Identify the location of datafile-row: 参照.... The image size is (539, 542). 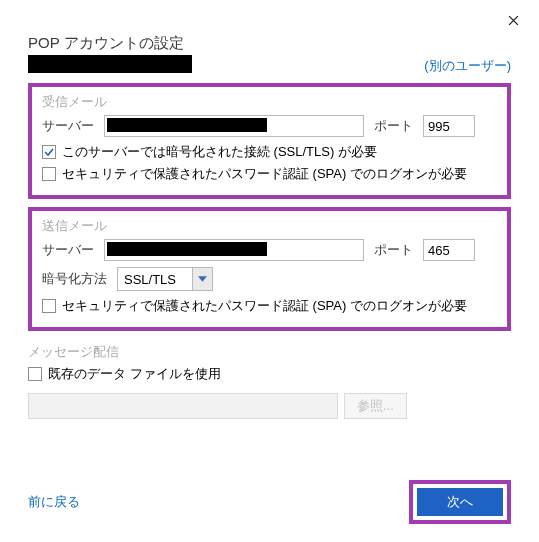
(270, 406).